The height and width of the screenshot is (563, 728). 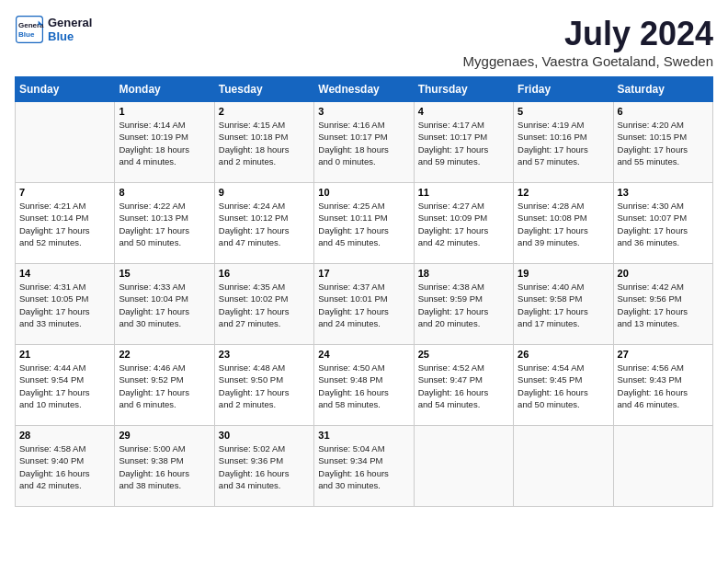 I want to click on day-cell: 7Sunrise: 4:21 AMSunset: 10:14 PMDayligh…, so click(x=65, y=224).